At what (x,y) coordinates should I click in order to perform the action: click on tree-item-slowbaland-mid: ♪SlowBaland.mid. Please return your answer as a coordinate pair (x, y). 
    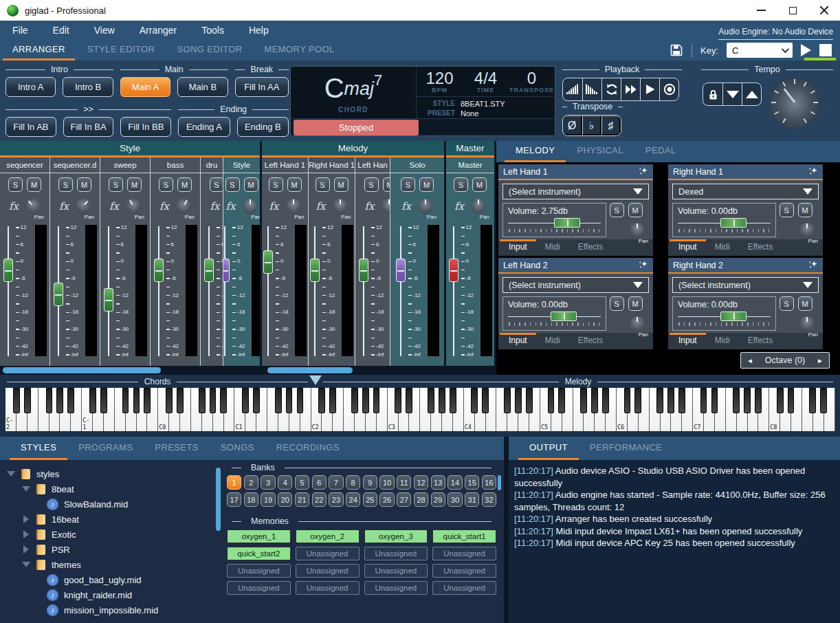
    Looking at the image, I should click on (108, 504).